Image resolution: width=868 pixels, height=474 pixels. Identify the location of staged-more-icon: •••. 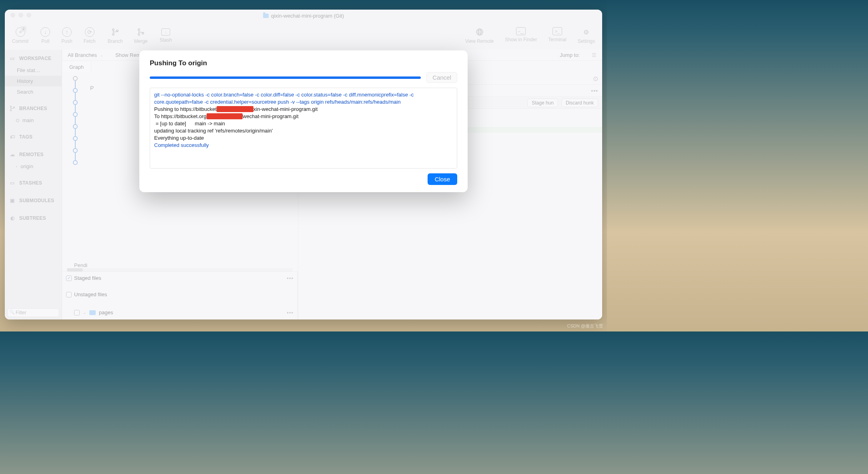
(290, 278).